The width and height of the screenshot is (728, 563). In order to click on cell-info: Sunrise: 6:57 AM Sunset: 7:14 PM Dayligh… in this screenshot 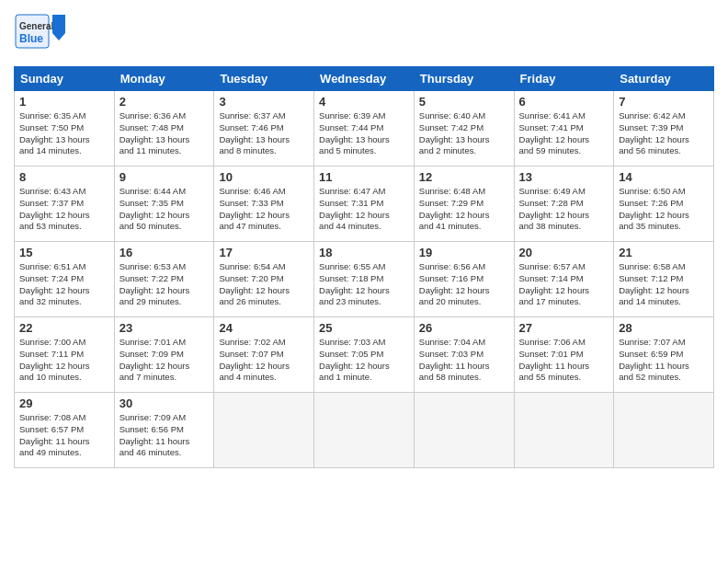, I will do `click(564, 285)`.